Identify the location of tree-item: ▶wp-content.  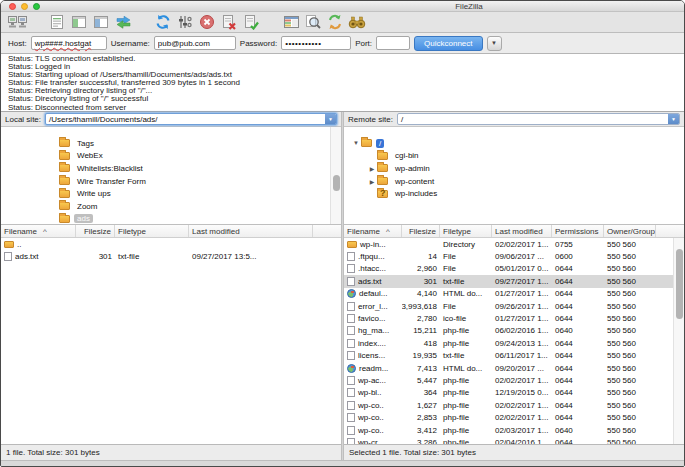
(514, 182).